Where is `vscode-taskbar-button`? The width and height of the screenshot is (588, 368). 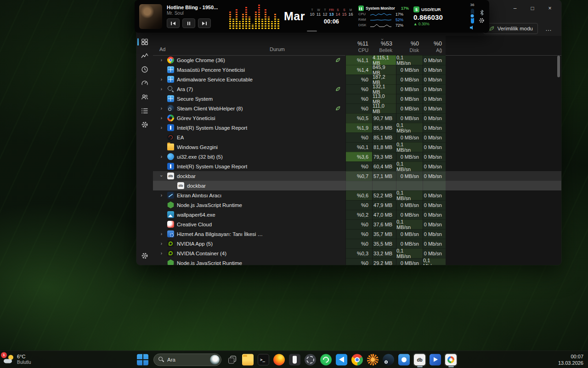
vscode-taskbar-button is located at coordinates (342, 360).